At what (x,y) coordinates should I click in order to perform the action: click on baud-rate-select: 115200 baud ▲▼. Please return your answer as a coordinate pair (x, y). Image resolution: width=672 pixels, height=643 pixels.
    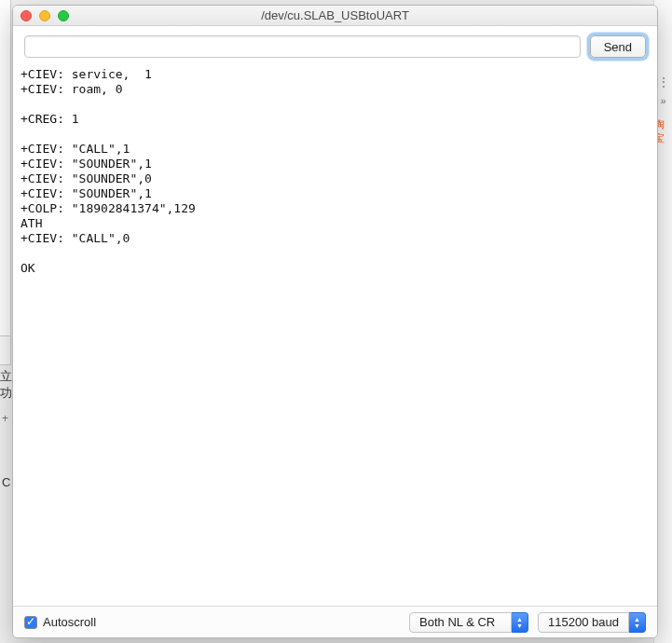
    Looking at the image, I should click on (592, 622).